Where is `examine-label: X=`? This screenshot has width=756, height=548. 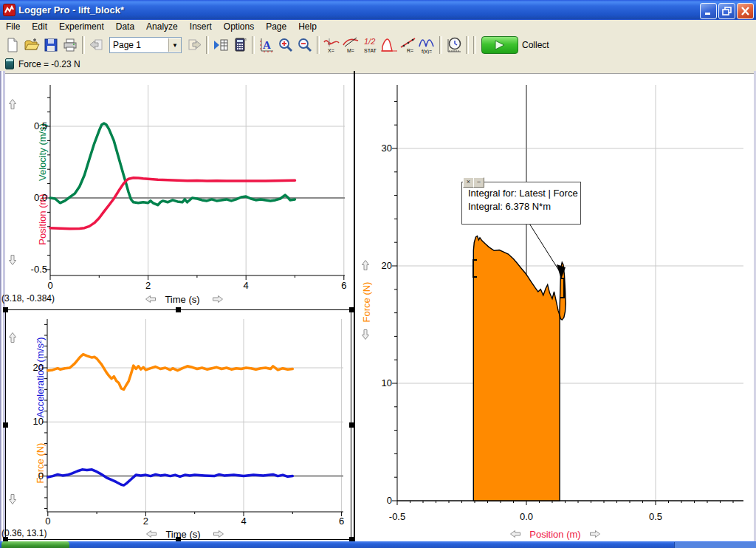 examine-label: X= is located at coordinates (331, 50).